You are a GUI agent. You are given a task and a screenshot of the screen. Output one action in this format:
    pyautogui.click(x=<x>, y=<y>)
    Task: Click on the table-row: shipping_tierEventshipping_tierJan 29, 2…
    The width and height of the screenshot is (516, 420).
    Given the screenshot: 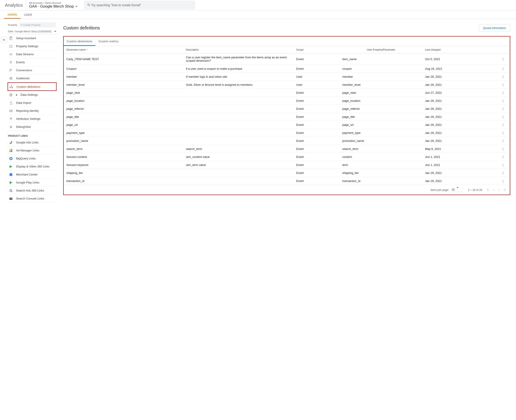 What is the action you would take?
    pyautogui.click(x=287, y=173)
    